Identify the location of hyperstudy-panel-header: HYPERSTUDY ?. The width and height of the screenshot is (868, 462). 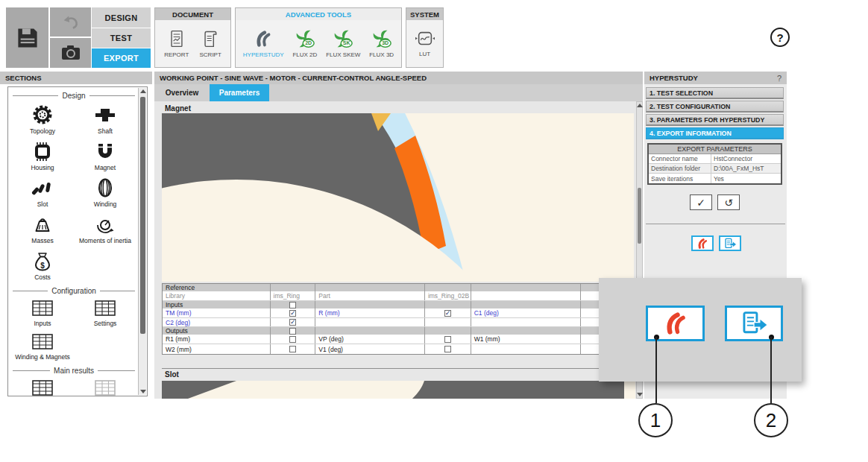
(716, 77).